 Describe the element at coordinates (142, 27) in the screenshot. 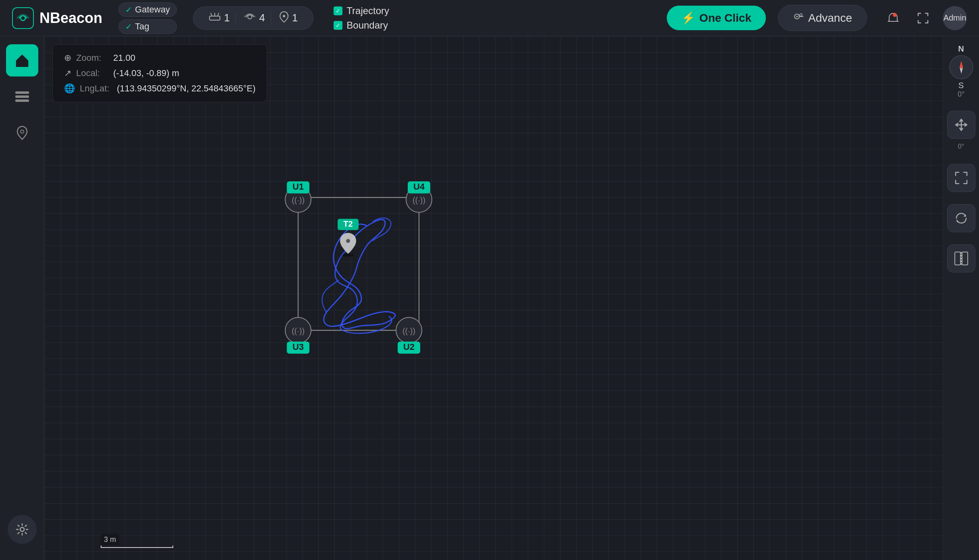

I see `tag-label: Tag` at that location.